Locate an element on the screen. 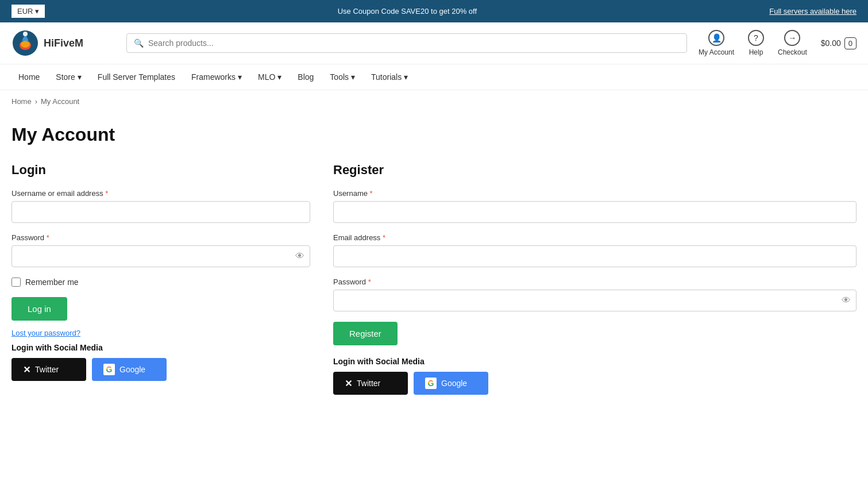 The image size is (868, 493). nav-blog: Blog is located at coordinates (306, 77).